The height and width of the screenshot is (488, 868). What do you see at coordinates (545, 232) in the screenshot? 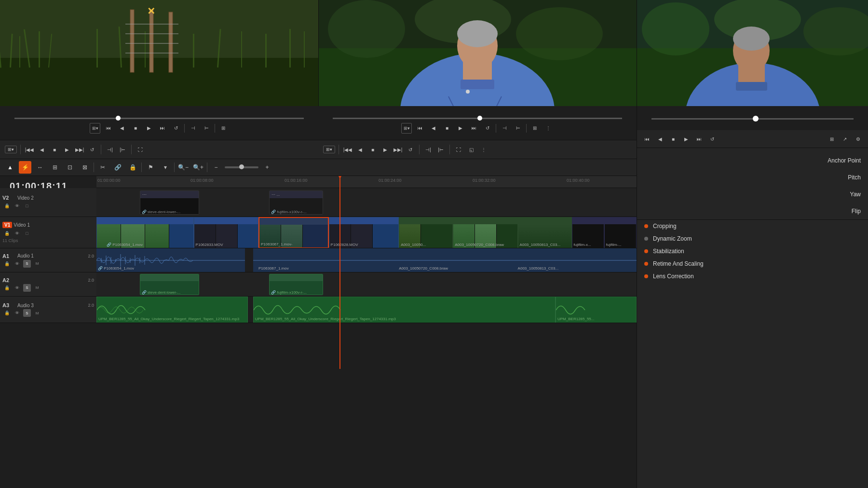
I see `v1-clip-7: A003_10050813_C03...` at bounding box center [545, 232].